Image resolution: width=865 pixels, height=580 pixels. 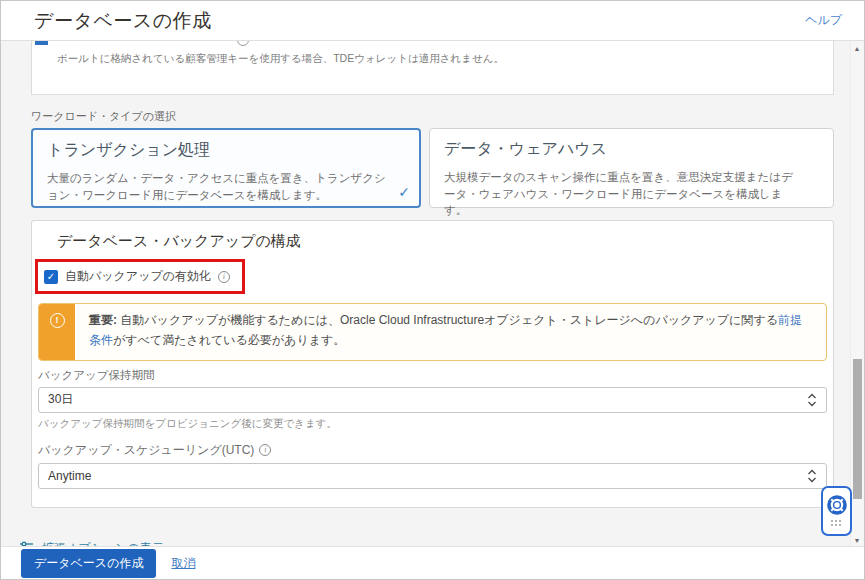 What do you see at coordinates (432, 424) in the screenshot?
I see `retention-helper-text: バックアップ保持期間をプロビジョニング後に変更できます。` at bounding box center [432, 424].